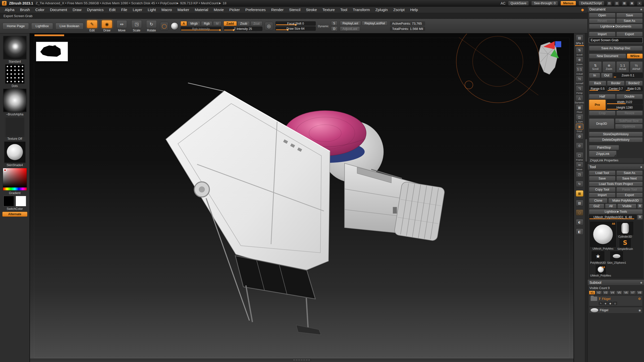  I want to click on m-button: M, so click(217, 24).